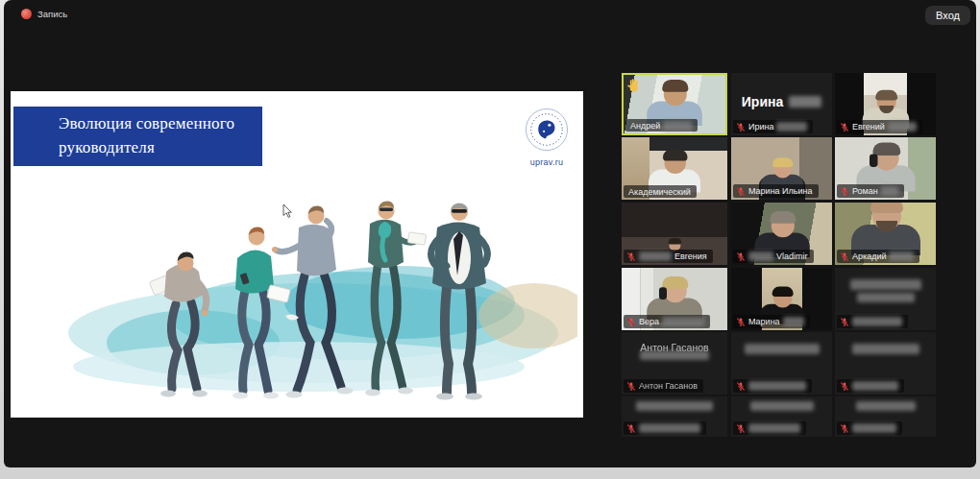 The image size is (980, 479). What do you see at coordinates (772, 127) in the screenshot?
I see `participant-name-label: Ирина` at bounding box center [772, 127].